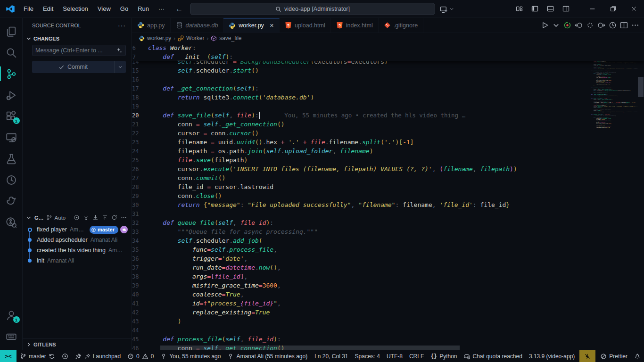  Describe the element at coordinates (140, 124) in the screenshot. I see `line-number: 21` at that location.